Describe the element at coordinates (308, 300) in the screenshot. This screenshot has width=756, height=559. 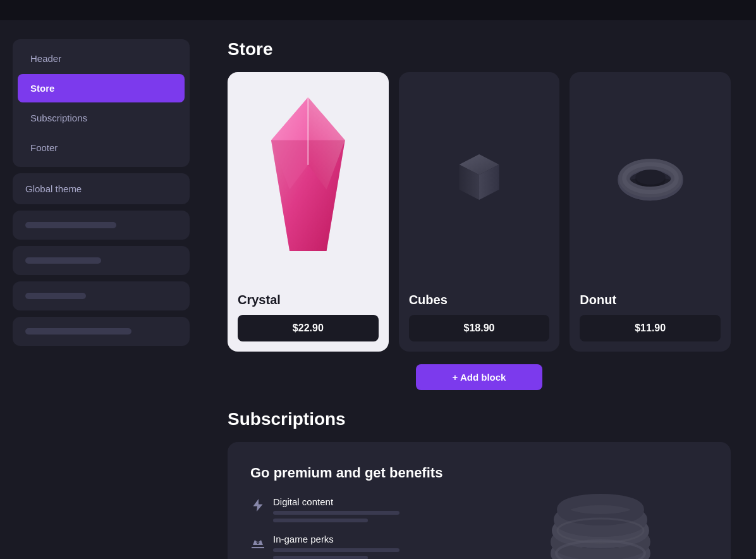
I see `crystal-name: Crystal` at that location.